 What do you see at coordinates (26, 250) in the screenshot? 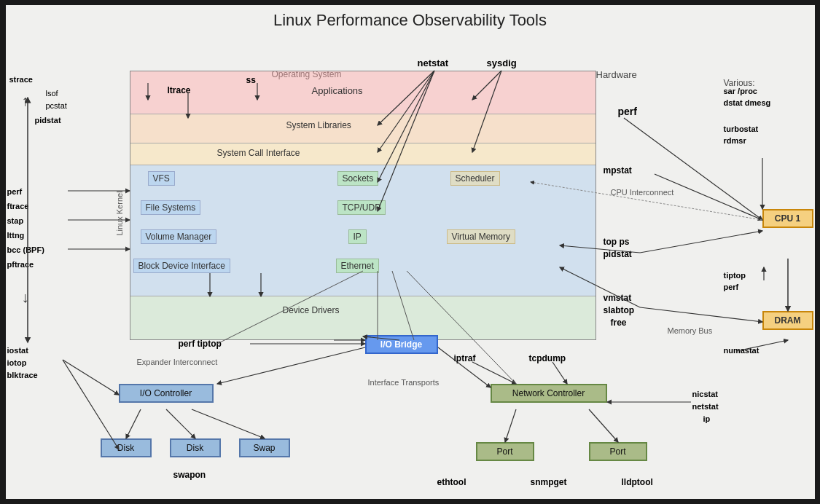
I see `tool-bcc: bcc (BPF)` at bounding box center [26, 250].